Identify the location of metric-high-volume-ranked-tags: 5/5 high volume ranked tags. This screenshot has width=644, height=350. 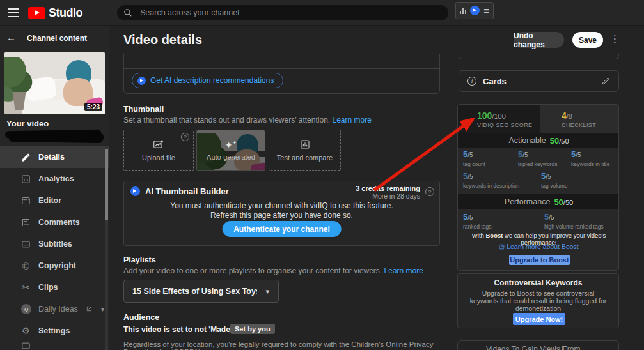
(574, 220).